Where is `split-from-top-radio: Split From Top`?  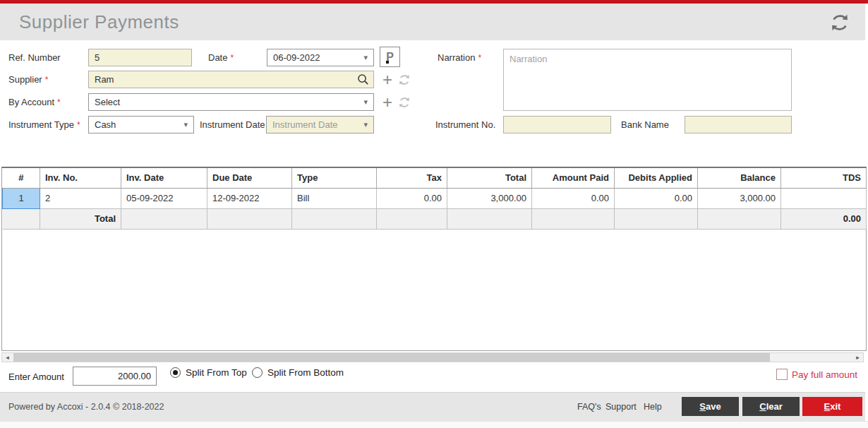 split-from-top-radio: Split From Top is located at coordinates (209, 373).